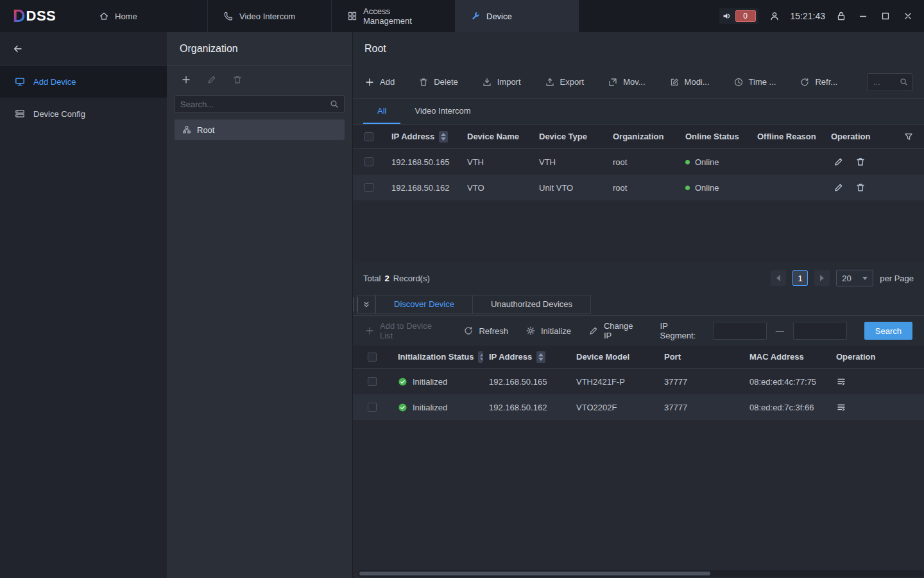 The image size is (924, 578). What do you see at coordinates (787, 357) in the screenshot?
I see `column-mac-address: MAC Address` at bounding box center [787, 357].